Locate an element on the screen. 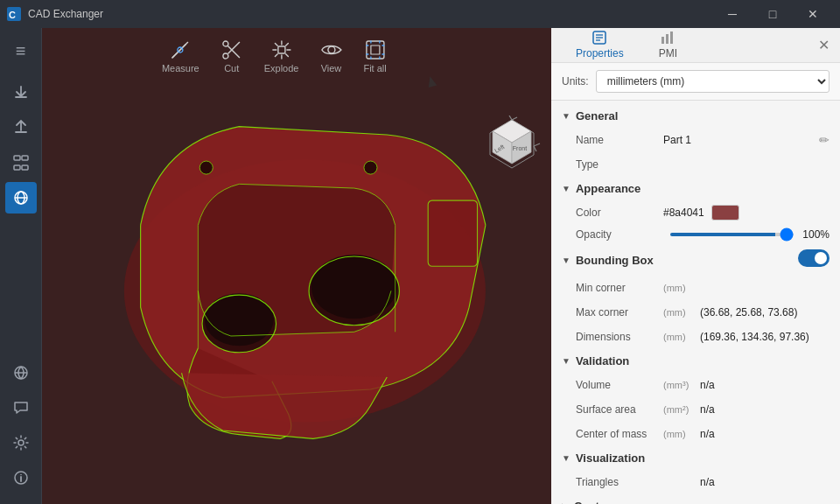 The width and height of the screenshot is (840, 504). panel-close-button: ✕ is located at coordinates (824, 46).